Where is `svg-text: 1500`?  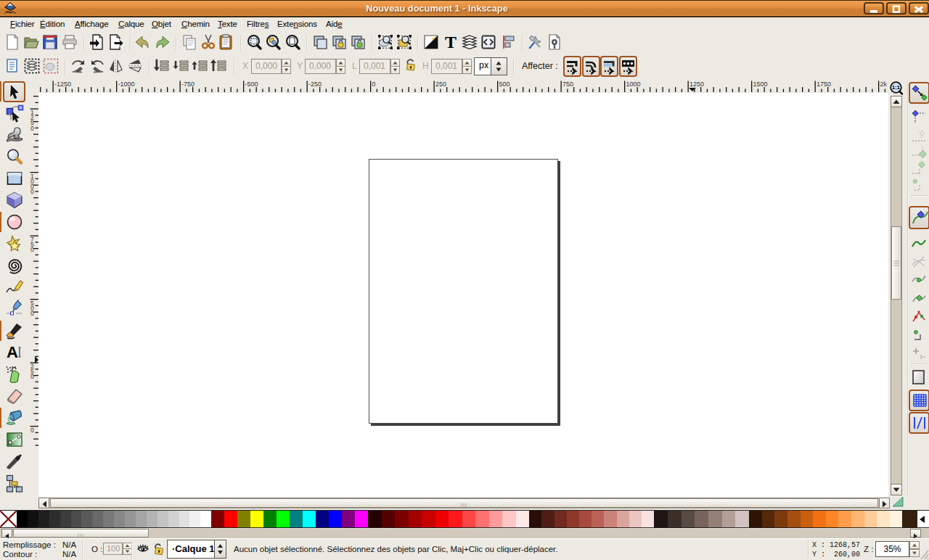 svg-text: 1500 is located at coordinates (761, 84).